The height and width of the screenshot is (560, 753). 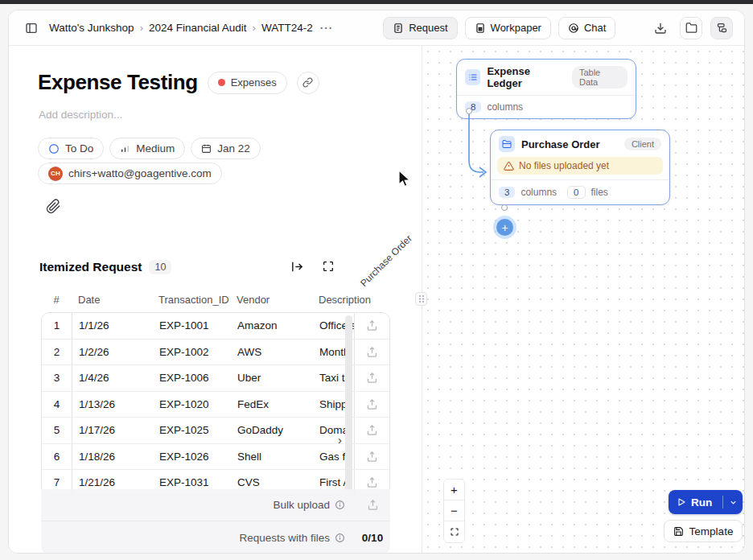 What do you see at coordinates (113, 483) in the screenshot?
I see `cell-date: 1/21/26` at bounding box center [113, 483].